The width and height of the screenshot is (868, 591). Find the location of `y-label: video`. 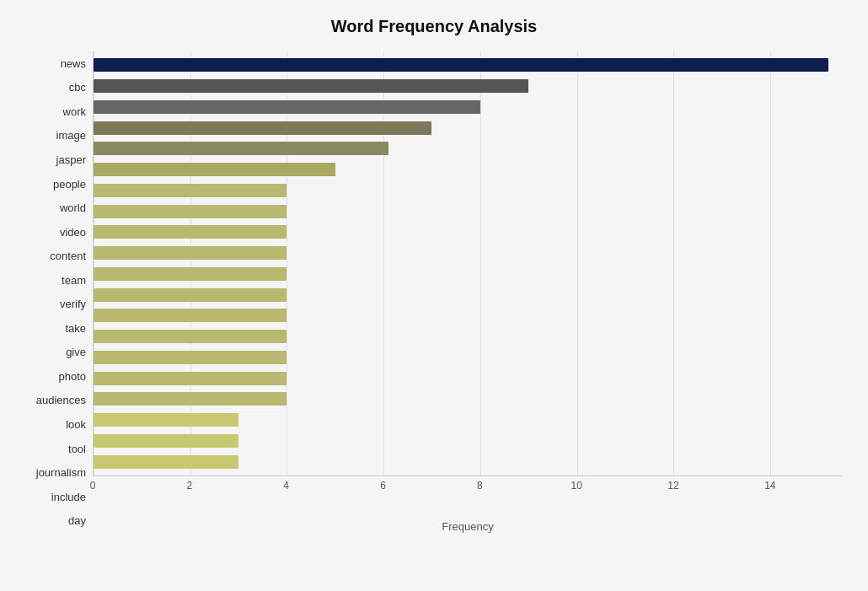

y-label: video is located at coordinates (72, 233).